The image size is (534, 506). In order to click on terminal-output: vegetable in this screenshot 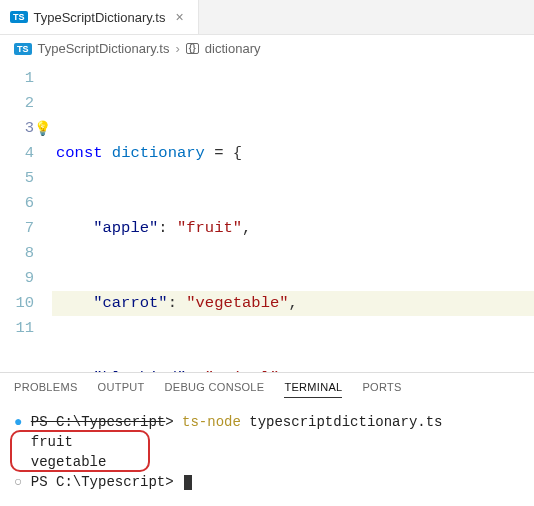, I will do `click(267, 462)`.